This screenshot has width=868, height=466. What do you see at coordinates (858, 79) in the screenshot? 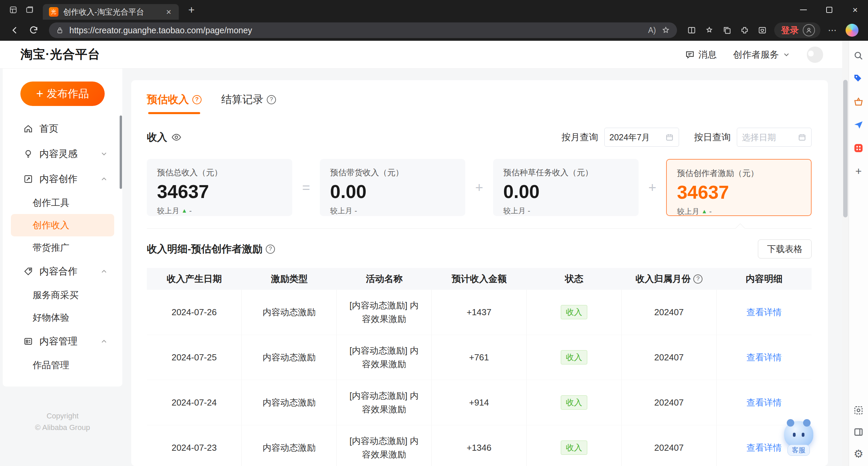
I see `shopping-tag-icon` at bounding box center [858, 79].